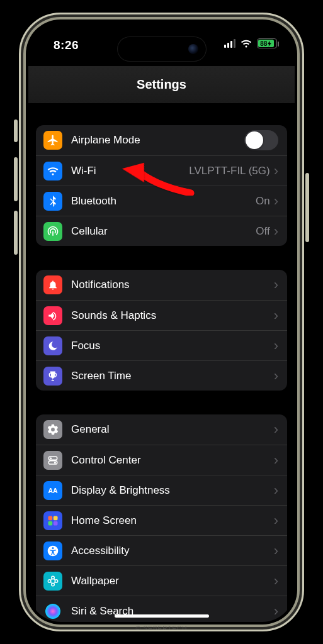 The height and width of the screenshot is (644, 323). What do you see at coordinates (53, 490) in the screenshot?
I see `svg-text: AA` at bounding box center [53, 490].